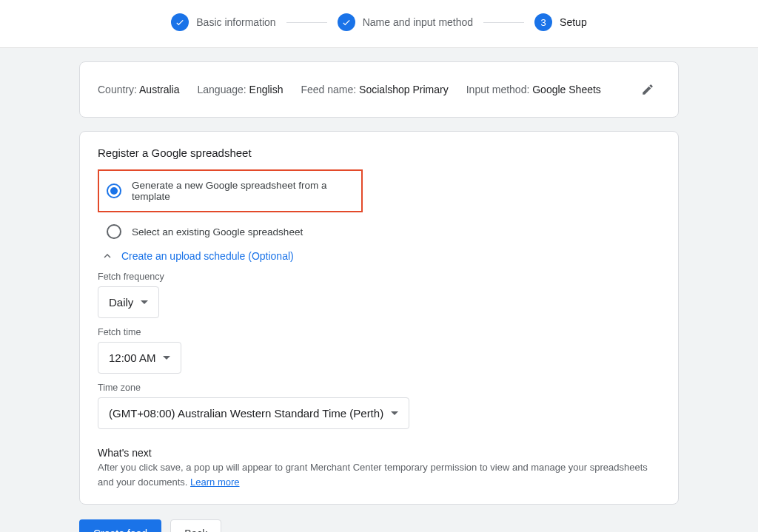 This screenshot has height=532, width=758. Describe the element at coordinates (215, 482) in the screenshot. I see `learn-more-link: Learn more` at that location.